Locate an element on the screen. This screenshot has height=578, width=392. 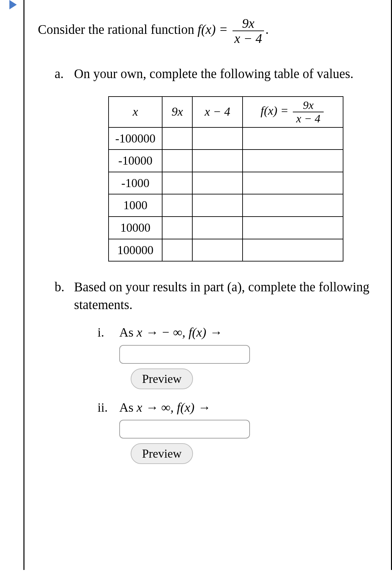
col-fx-num: 9x is located at coordinates (308, 106).